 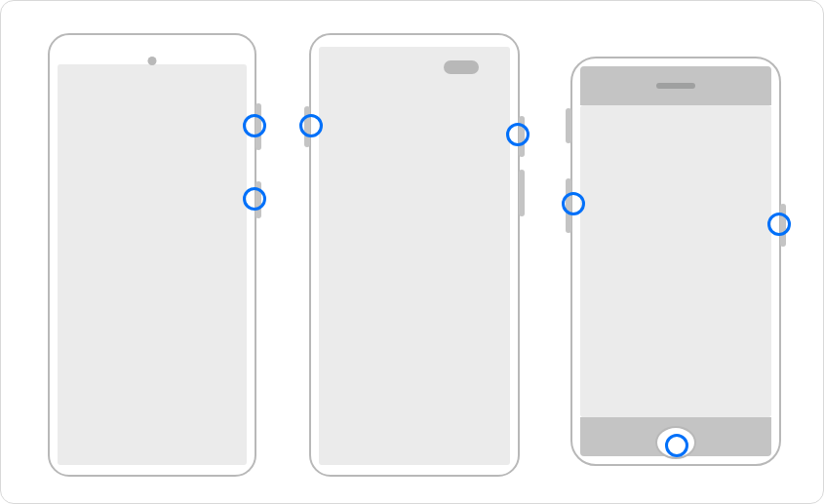 I want to click on marker-phone-c-left, so click(x=573, y=204).